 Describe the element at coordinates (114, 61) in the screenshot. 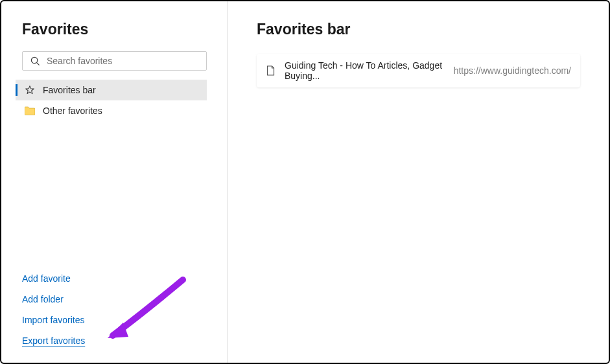

I see `search-box` at that location.